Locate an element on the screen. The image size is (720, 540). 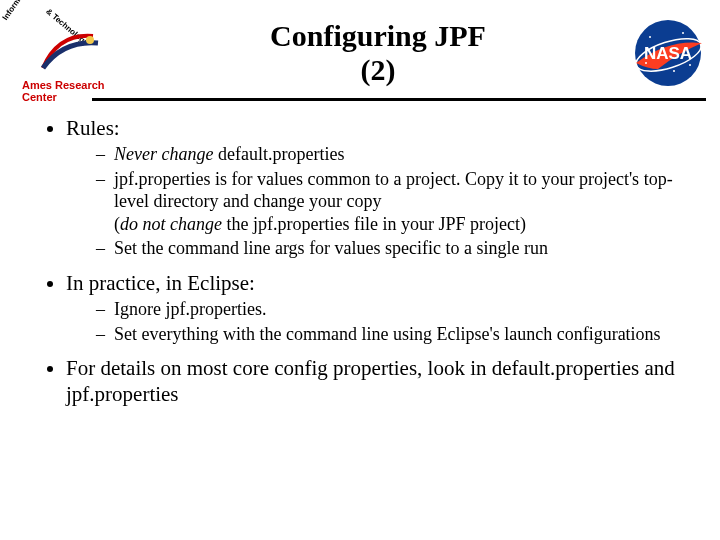
sub-never-change-rest: default.properties is located at coordinates (278, 154).